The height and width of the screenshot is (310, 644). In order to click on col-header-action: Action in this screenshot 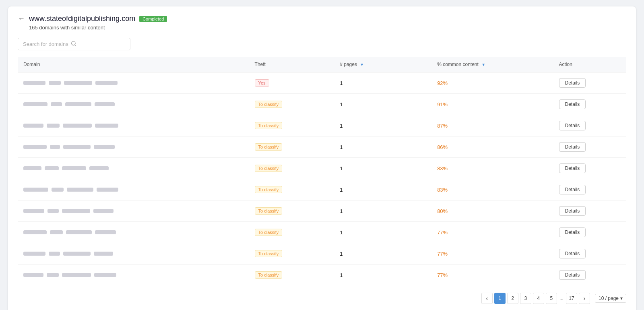, I will do `click(590, 64)`.